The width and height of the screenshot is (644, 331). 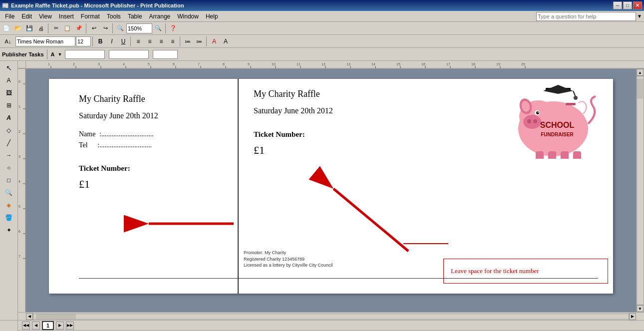 I want to click on text-tool: A, so click(x=9, y=80).